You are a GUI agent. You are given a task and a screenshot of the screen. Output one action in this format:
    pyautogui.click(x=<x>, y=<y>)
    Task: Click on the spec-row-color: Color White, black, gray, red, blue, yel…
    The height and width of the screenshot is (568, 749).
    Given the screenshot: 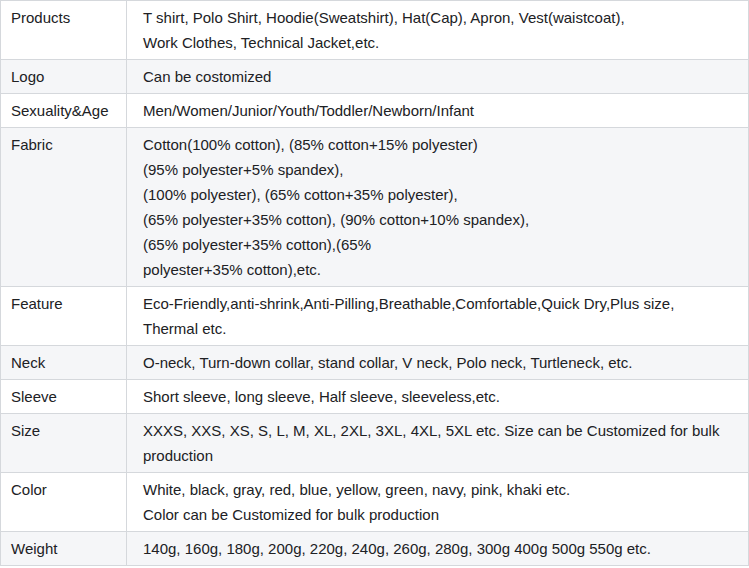 What is the action you would take?
    pyautogui.click(x=375, y=502)
    